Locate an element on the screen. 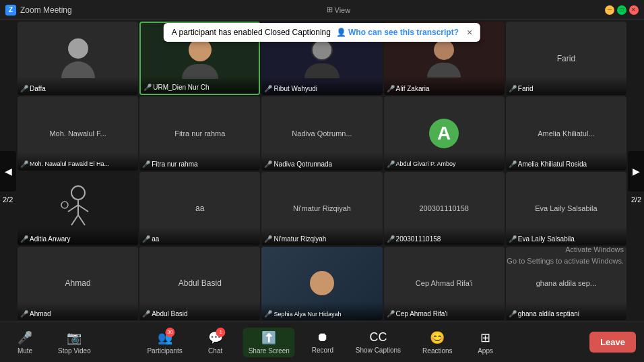  urm-name: URM_Dien Nur Ch is located at coordinates (181, 88).